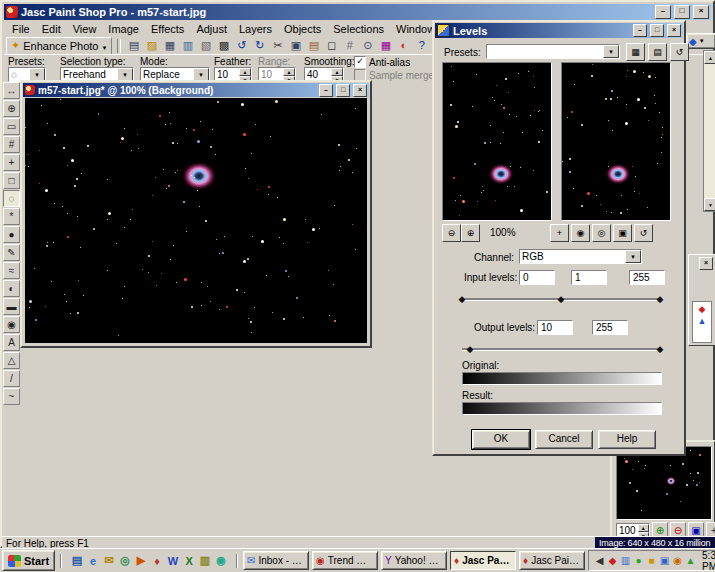  I want to click on eraser-tool: ▬, so click(12, 306).